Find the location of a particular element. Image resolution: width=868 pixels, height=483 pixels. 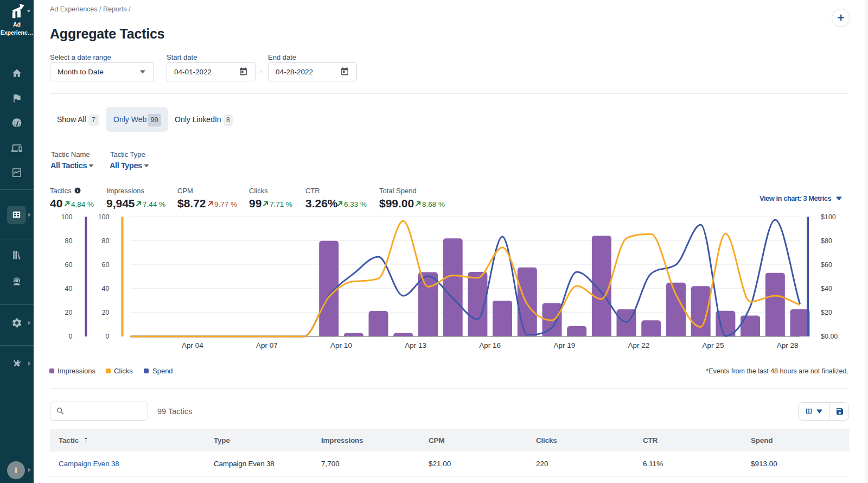

svg-text: Apr 22 is located at coordinates (639, 345).